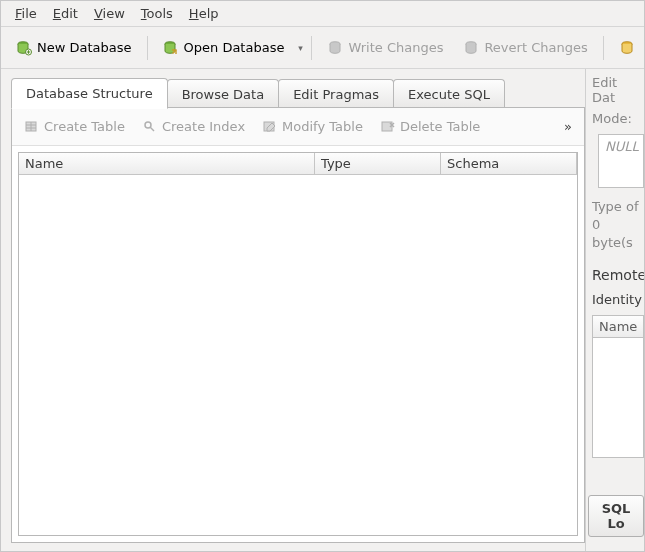 This screenshot has height=552, width=645. What do you see at coordinates (336, 94) in the screenshot?
I see `tab-edit-pragmas: Edit Pragmas` at bounding box center [336, 94].